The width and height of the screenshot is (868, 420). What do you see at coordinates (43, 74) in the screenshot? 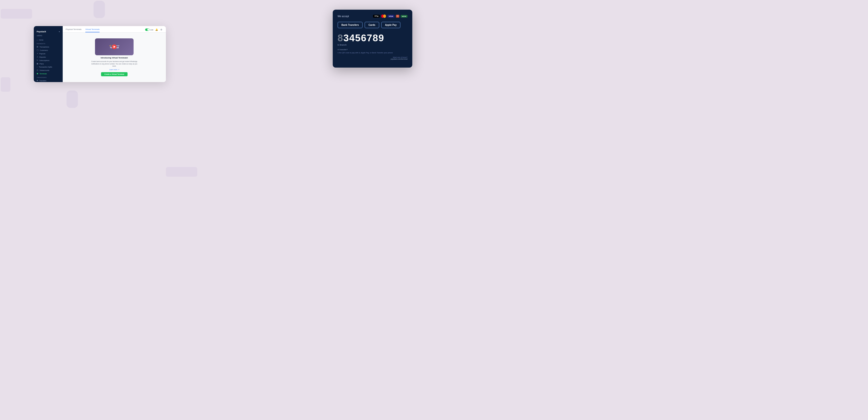
I see `sidebar-label-terminals: Terminals` at bounding box center [43, 74].